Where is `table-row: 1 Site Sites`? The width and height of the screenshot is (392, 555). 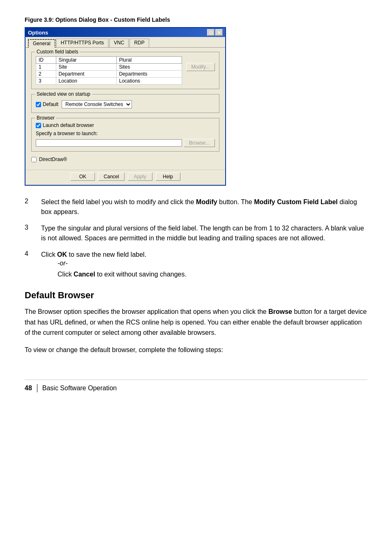
table-row: 1 Site Sites is located at coordinates (109, 67).